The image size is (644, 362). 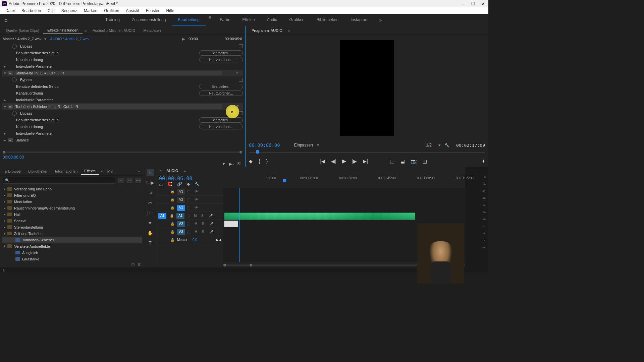 What do you see at coordinates (181, 208) in the screenshot?
I see `track-v1: V1` at bounding box center [181, 208].